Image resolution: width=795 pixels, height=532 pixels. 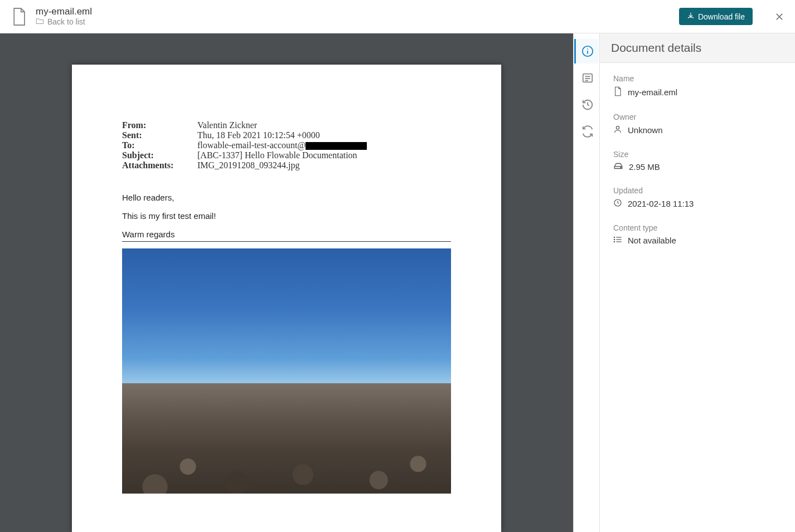 What do you see at coordinates (618, 241) in the screenshot?
I see `list-icon` at bounding box center [618, 241].